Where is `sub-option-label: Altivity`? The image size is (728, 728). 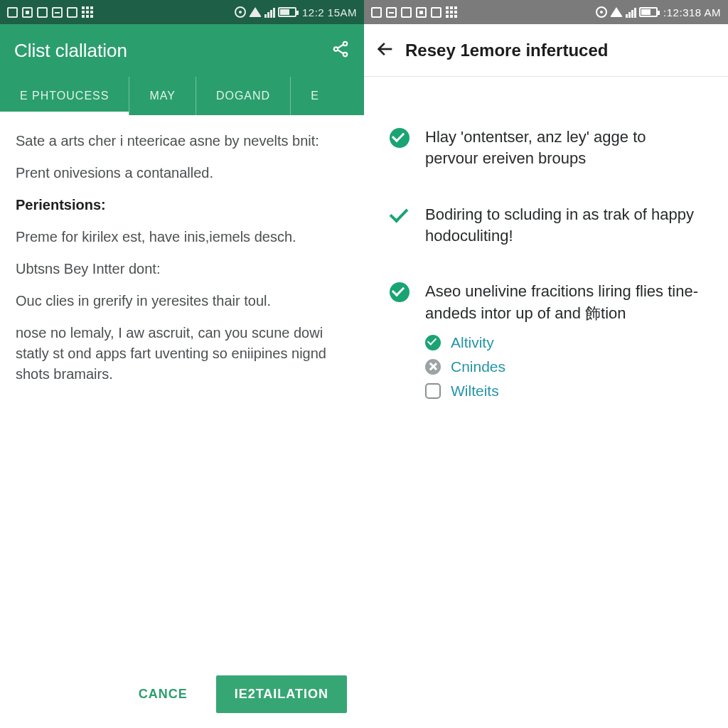 sub-option-label: Altivity is located at coordinates (472, 343).